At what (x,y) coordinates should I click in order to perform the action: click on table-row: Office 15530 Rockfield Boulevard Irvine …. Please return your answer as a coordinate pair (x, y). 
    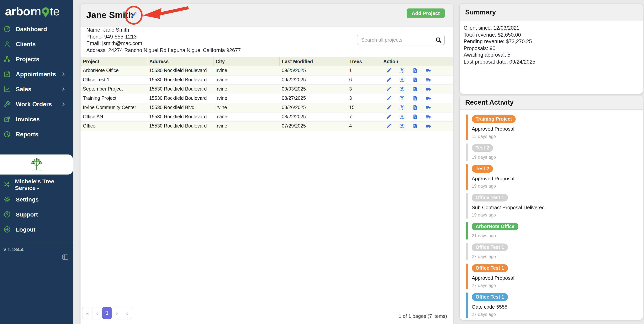
    Looking at the image, I should click on (266, 126).